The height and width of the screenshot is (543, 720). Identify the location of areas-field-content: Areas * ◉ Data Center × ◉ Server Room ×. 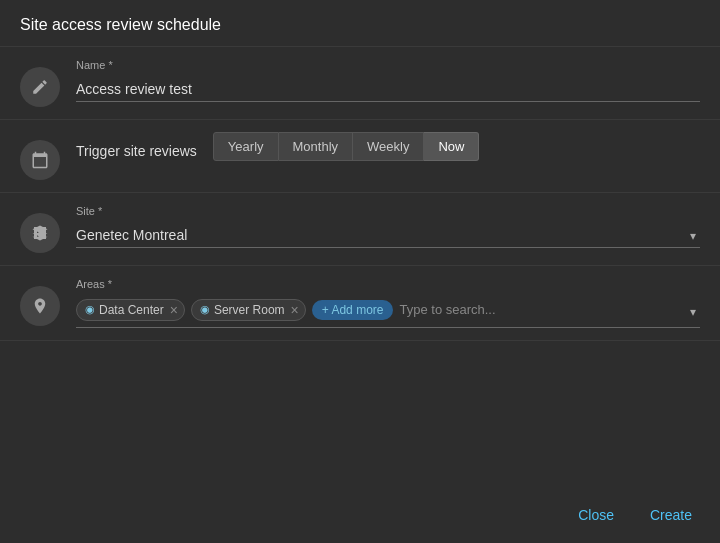
(388, 303).